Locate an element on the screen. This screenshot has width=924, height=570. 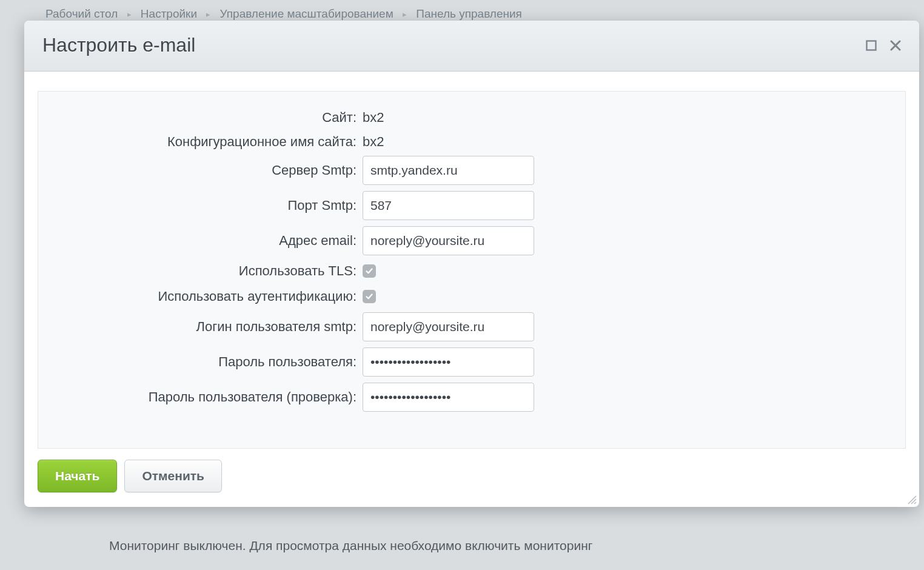
modal-footer: Начать Отменить is located at coordinates (472, 483).